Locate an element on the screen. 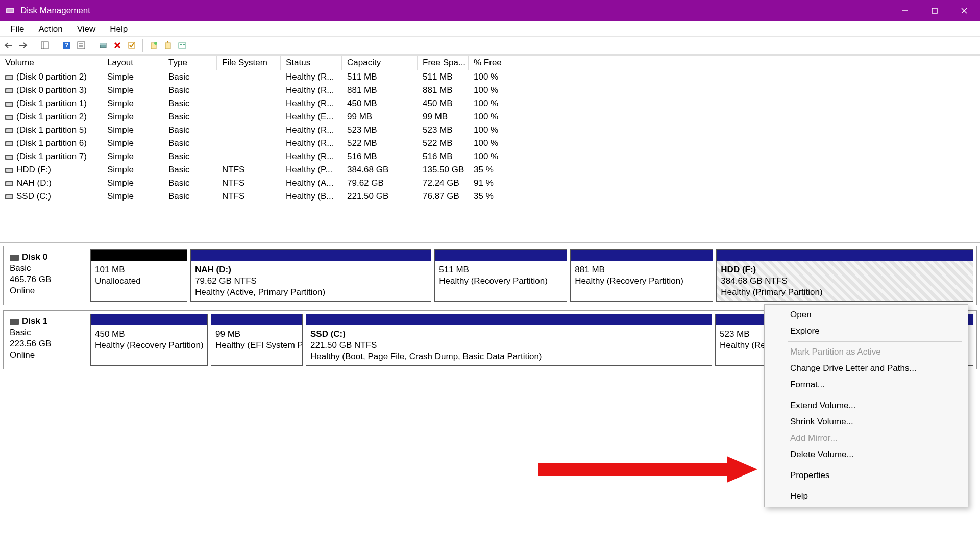 This screenshot has width=980, height=551. col-status: Status is located at coordinates (311, 63).